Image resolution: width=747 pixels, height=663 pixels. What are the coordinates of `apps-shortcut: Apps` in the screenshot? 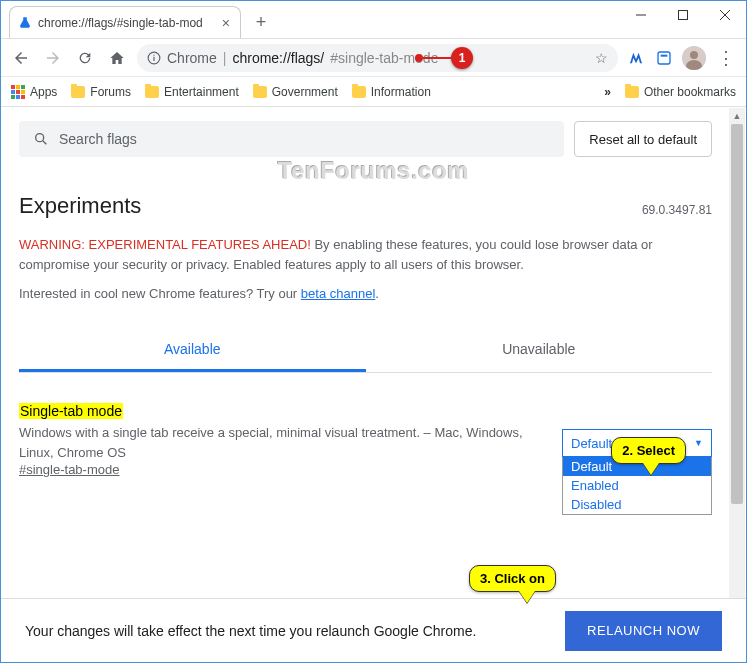 It's located at (34, 92).